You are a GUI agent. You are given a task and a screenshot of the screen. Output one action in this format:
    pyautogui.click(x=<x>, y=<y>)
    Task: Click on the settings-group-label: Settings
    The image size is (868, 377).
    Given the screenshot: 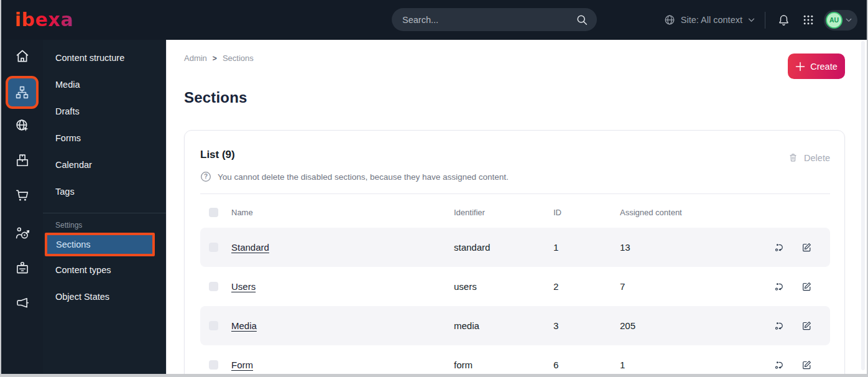 What is the action you would take?
    pyautogui.click(x=104, y=225)
    